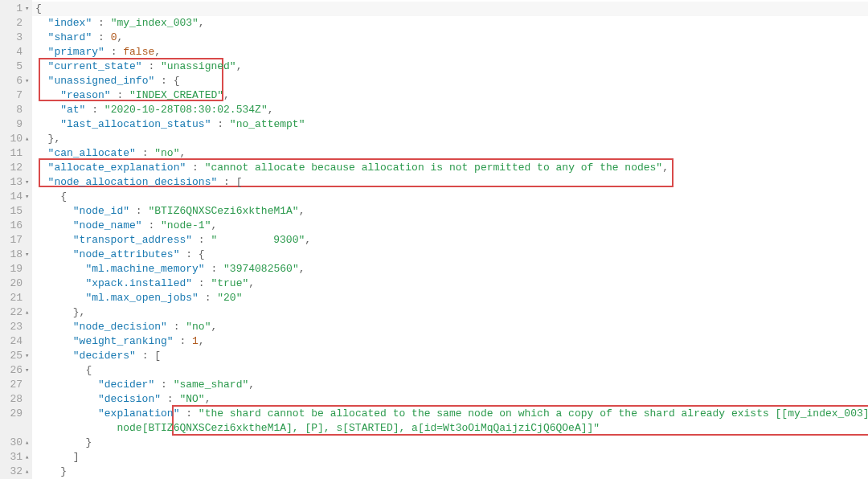 The width and height of the screenshot is (868, 479). Describe the element at coordinates (452, 182) in the screenshot. I see `code-line: "node_allocation_decisions" : [` at that location.